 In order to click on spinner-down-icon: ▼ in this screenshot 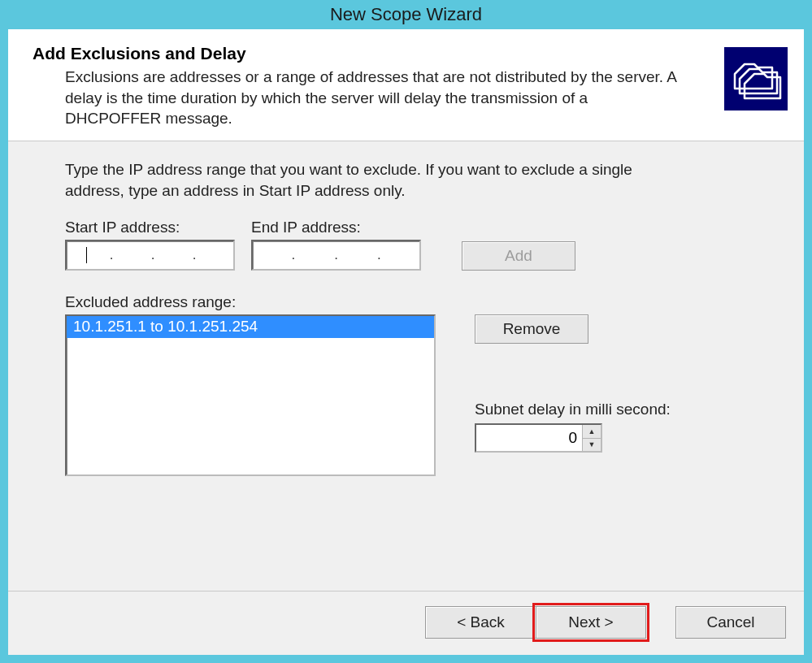, I will do `click(592, 445)`.